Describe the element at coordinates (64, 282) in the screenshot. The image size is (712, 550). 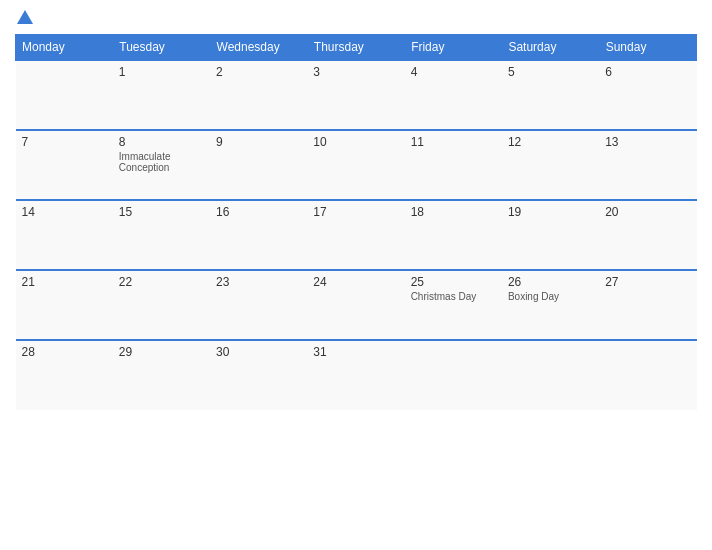
I see `day-number: 21` at that location.